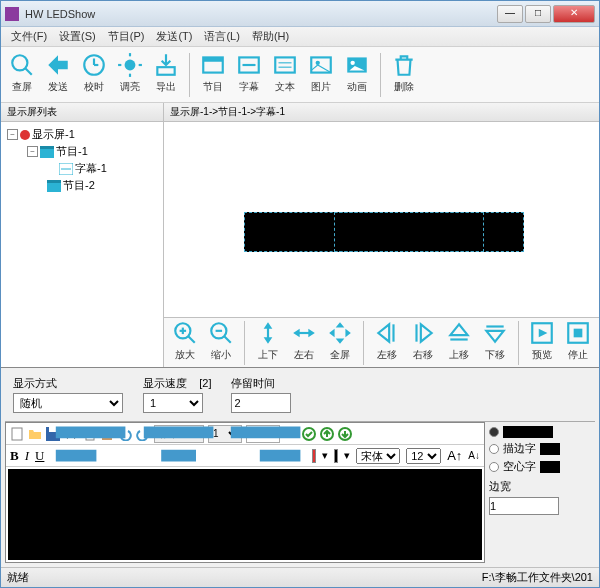  I want to click on delete-button: 删除, so click(404, 75).